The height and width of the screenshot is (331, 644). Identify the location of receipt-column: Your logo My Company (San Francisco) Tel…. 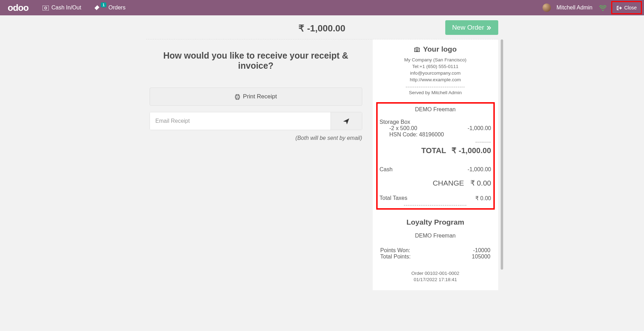
(435, 165).